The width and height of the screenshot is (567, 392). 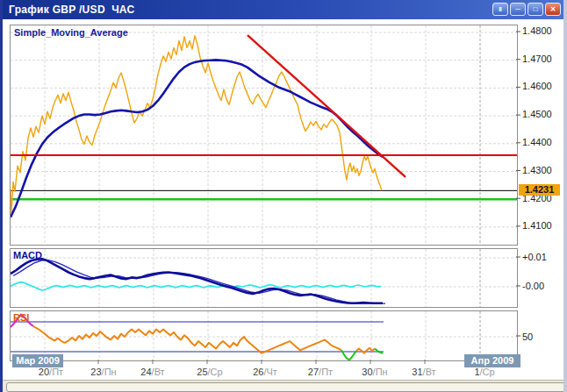 I want to click on macd-canvas, so click(x=263, y=278).